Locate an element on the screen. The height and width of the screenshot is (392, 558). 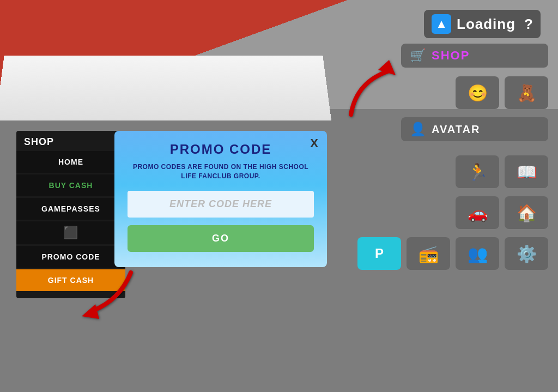
promo-modal: X PROMO CODE PROMO CODES ARE FOUND ON TH… is located at coordinates (221, 199).